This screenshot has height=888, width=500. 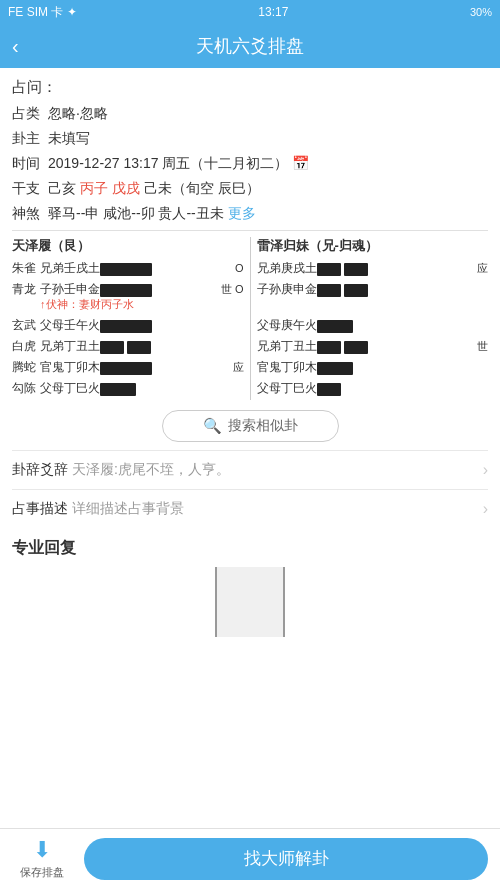 What do you see at coordinates (142, 346) in the screenshot?
I see `yao-4: 兄弟丁丑土` at bounding box center [142, 346].